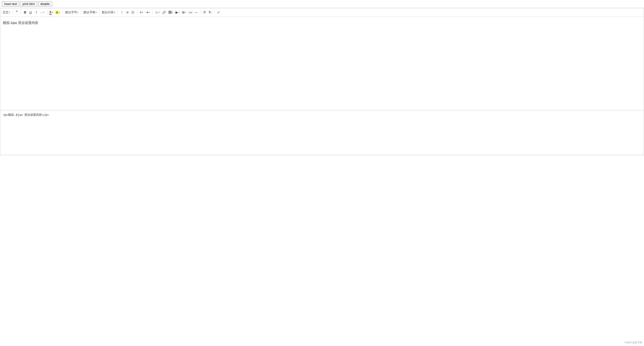 This screenshot has height=346, width=644. What do you see at coordinates (55, 12) in the screenshot?
I see `toolbar-group-color: A ▾ A ▾` at bounding box center [55, 12].